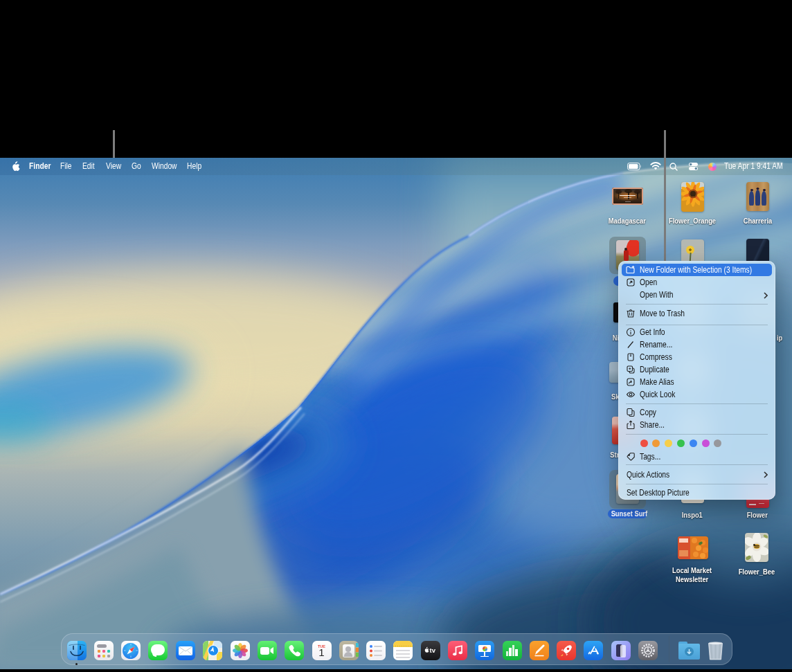 The image size is (792, 672). I want to click on svg-text: tv, so click(432, 651).